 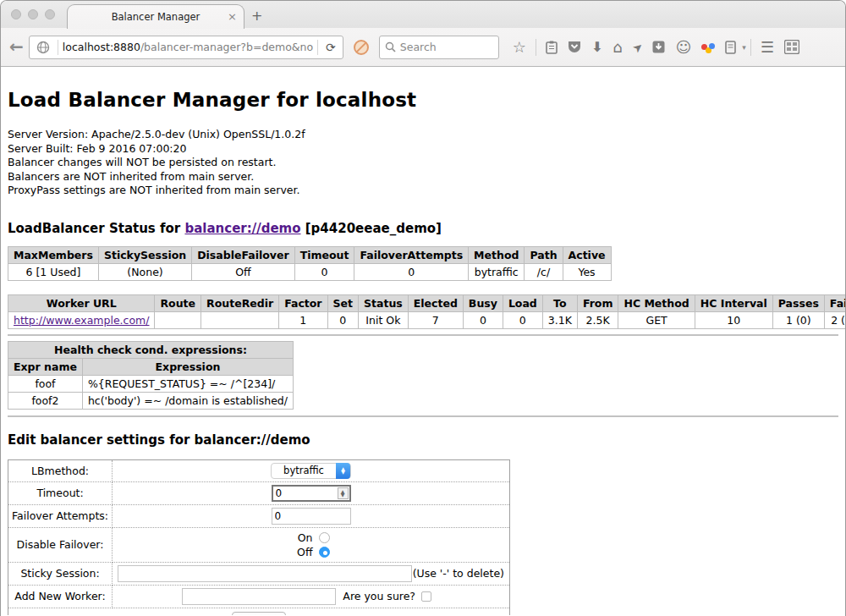 What do you see at coordinates (411, 255) in the screenshot?
I see `col-failoverattempts: FailoverAttempts` at bounding box center [411, 255].